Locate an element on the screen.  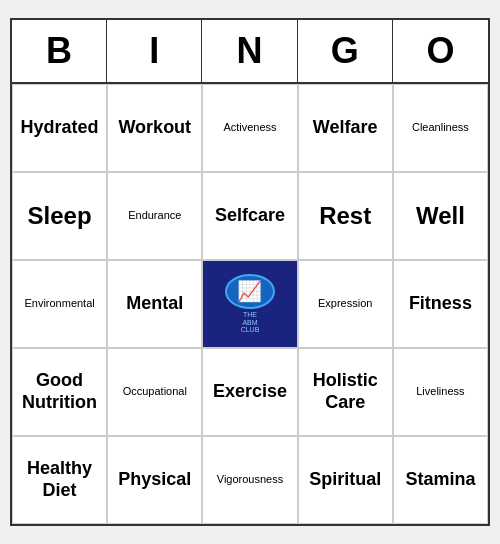
bingo-letter-n: N is located at coordinates (250, 51).